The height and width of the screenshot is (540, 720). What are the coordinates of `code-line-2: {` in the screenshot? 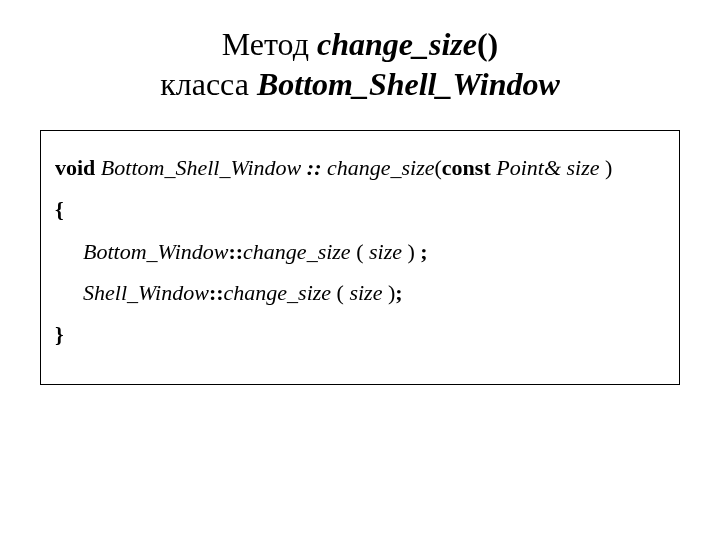 It's located at (360, 210).